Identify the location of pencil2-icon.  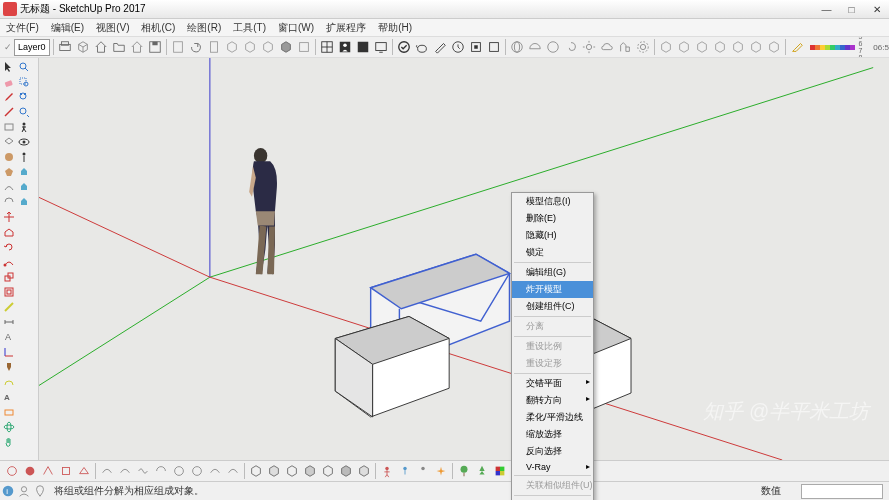
(797, 47).